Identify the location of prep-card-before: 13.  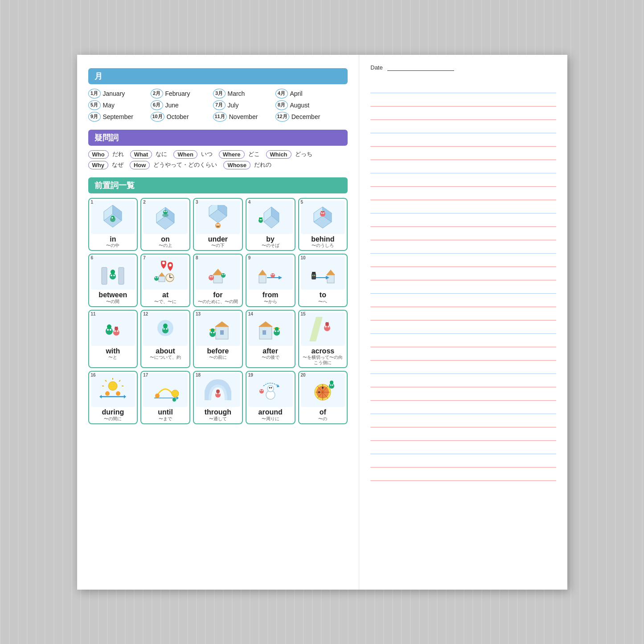
(218, 339).